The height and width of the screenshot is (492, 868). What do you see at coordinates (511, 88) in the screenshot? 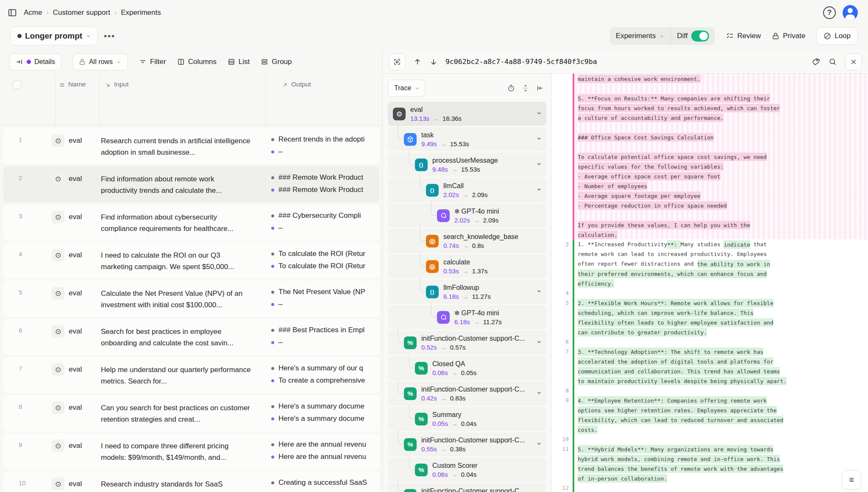
I see `timing-icon` at bounding box center [511, 88].